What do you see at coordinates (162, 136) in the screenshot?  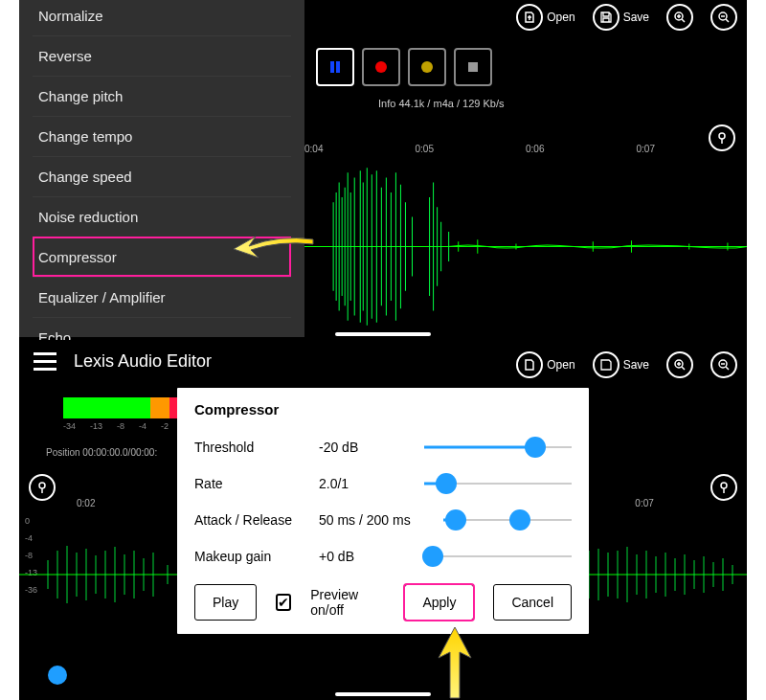 I see `menu-change-tempo: Change tempo` at bounding box center [162, 136].